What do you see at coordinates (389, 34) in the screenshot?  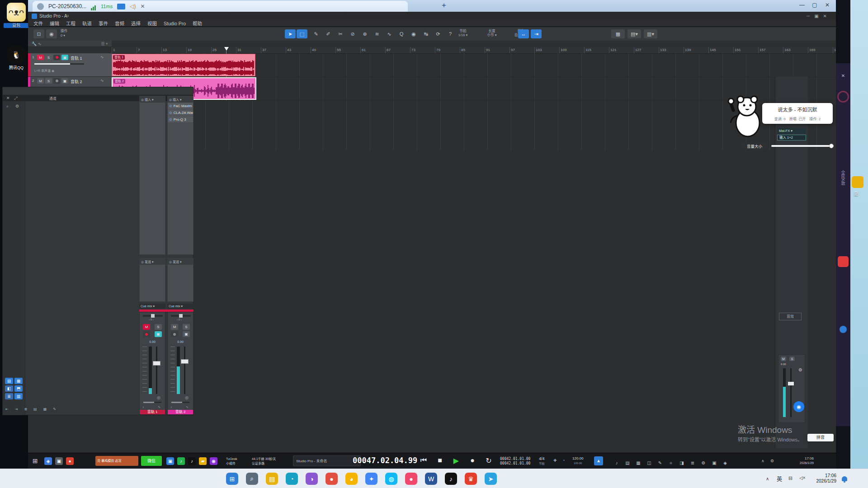 I see `tool-button: ∿` at bounding box center [389, 34].